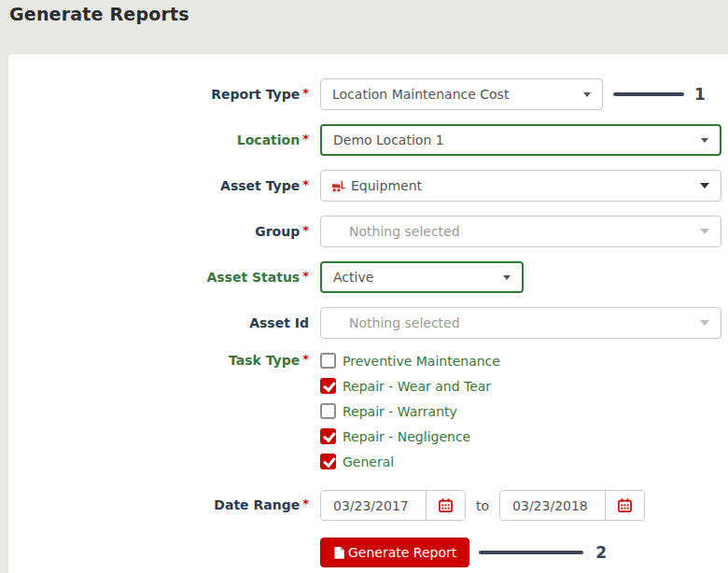  Describe the element at coordinates (521, 140) in the screenshot. I see `location-select: Demo Location 1` at that location.